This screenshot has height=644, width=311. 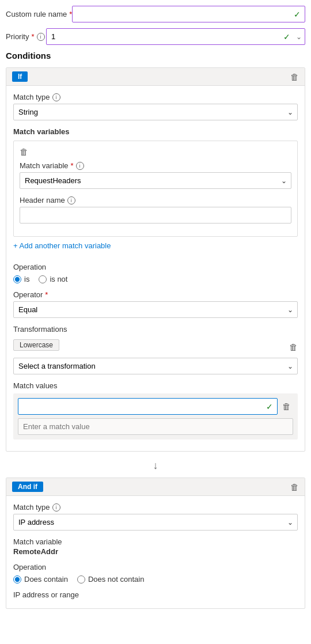 I want to click on header-name-label: Header name i, so click(x=156, y=200).